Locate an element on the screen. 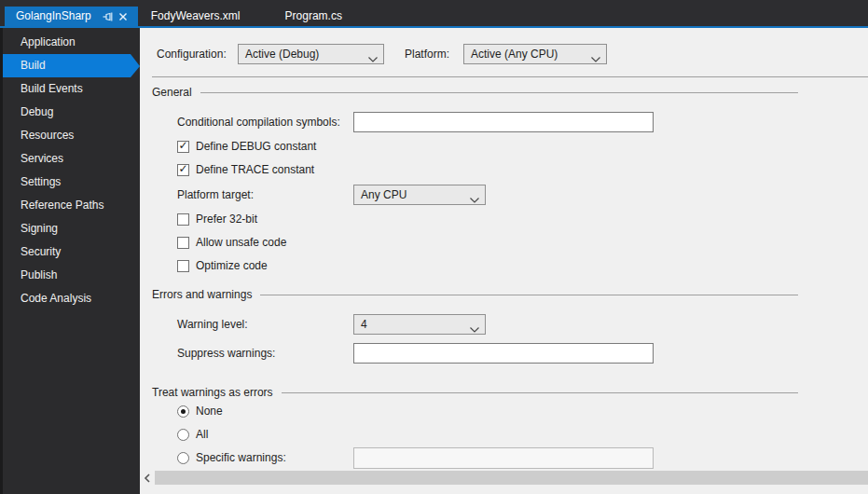 The image size is (868, 494). section-treat-warnings: Treat warnings as errors is located at coordinates (475, 392).